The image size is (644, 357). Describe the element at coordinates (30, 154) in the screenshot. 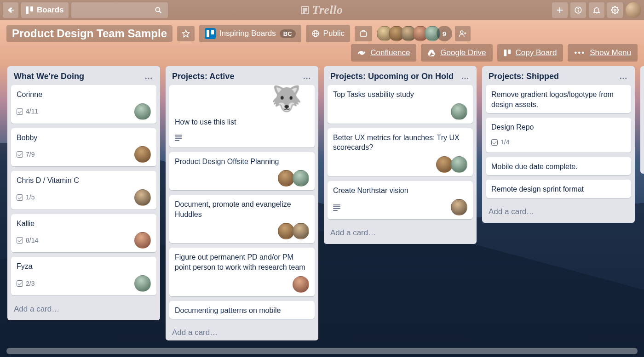

I see `checklist-count: 7/9` at that location.